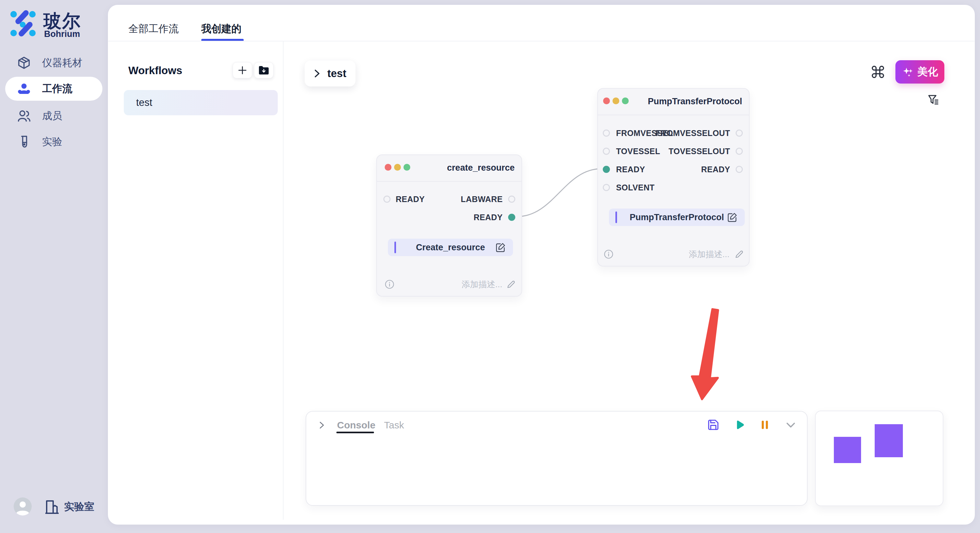 The width and height of the screenshot is (980, 533). I want to click on node-action-create-resource: Create_resource, so click(450, 247).